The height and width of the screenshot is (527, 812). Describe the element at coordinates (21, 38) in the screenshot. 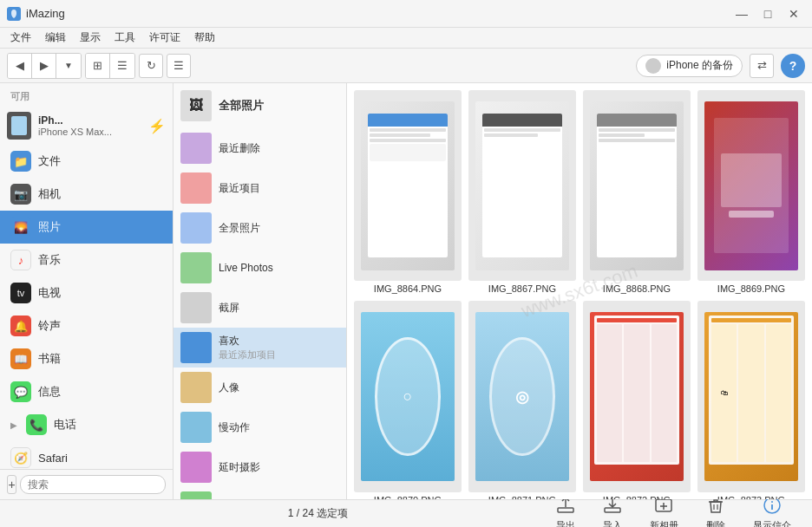

I see `menu-item-文件: 文件` at that location.